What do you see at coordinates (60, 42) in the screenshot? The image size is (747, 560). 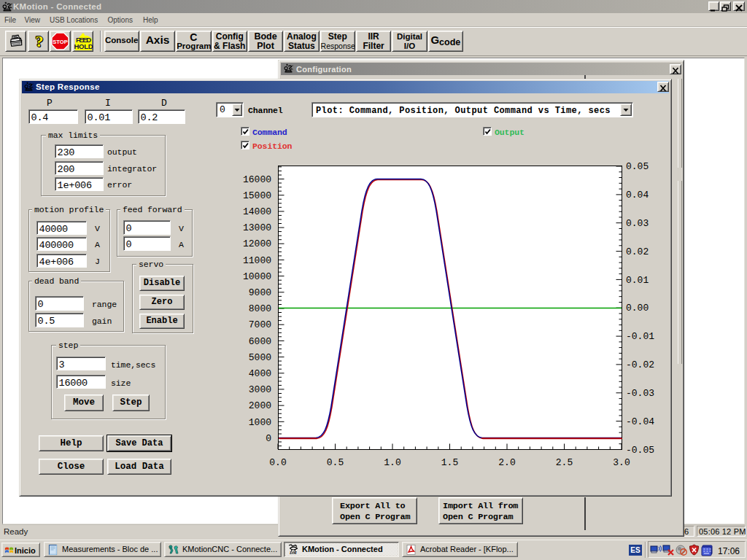 I see `svg-text: STOP` at bounding box center [60, 42].